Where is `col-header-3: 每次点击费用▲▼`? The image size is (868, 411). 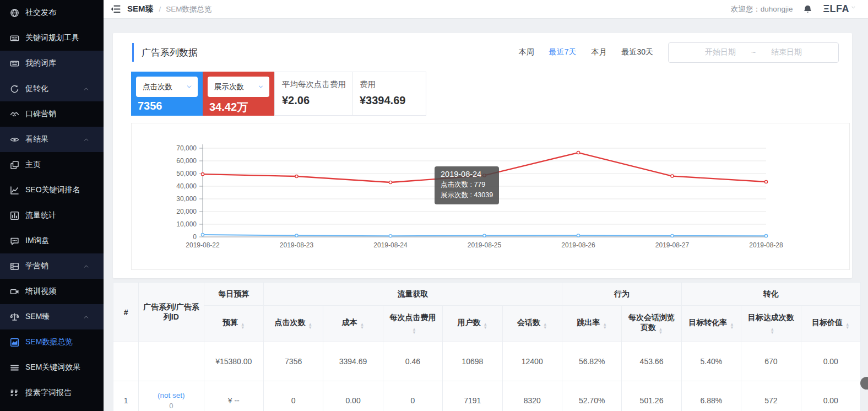
col-header-3: 每次点击费用▲▼ is located at coordinates (413, 324).